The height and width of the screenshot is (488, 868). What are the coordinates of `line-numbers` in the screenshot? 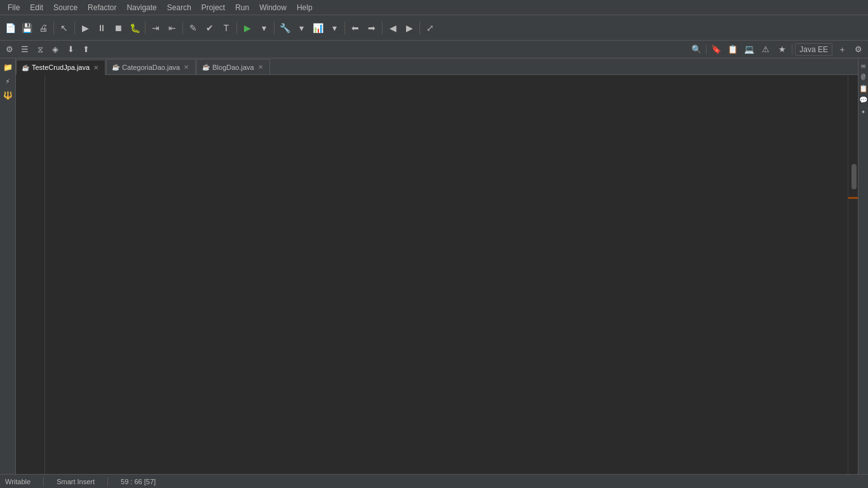 It's located at (31, 274).